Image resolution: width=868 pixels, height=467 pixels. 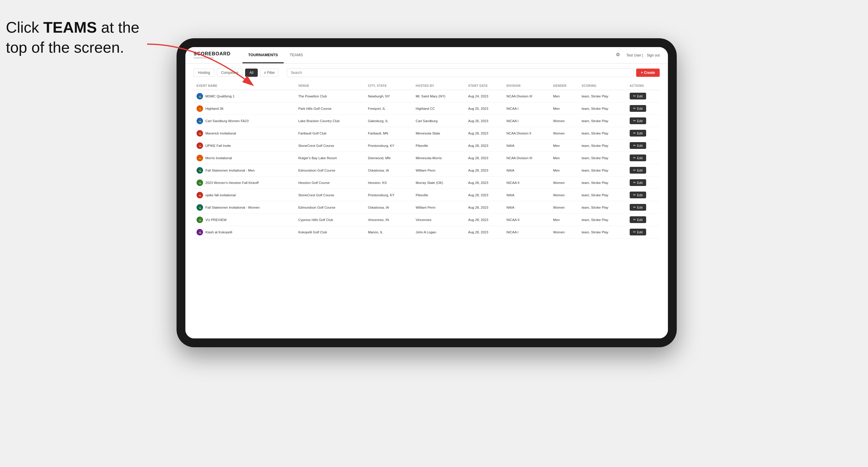 What do you see at coordinates (245, 208) in the screenshot?
I see `cell-event-name: ⛳ Fall Statesmen Invitational - Women` at bounding box center [245, 208].